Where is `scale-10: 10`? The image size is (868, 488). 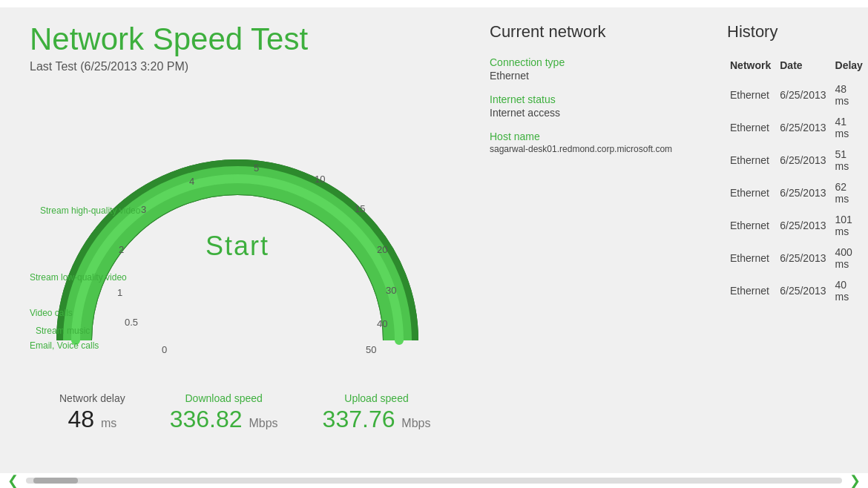
scale-10: 10 is located at coordinates (320, 179).